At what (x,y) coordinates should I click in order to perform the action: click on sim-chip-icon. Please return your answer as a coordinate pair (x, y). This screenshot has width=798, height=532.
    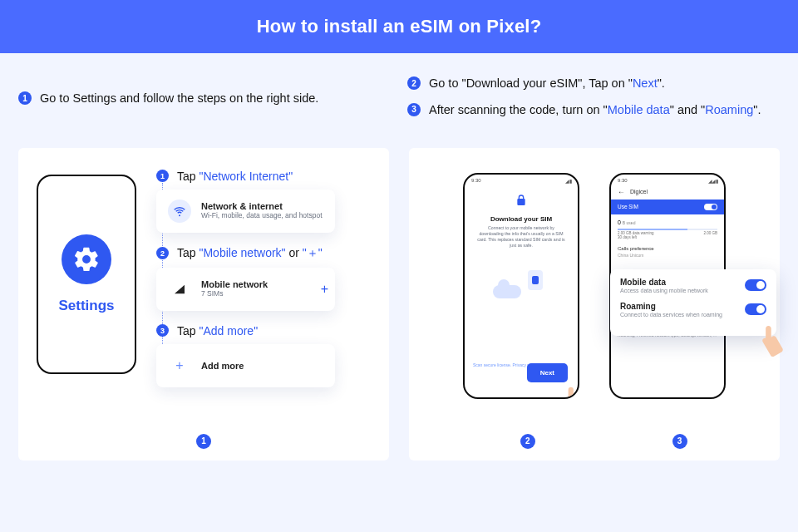
    Looking at the image, I should click on (535, 280).